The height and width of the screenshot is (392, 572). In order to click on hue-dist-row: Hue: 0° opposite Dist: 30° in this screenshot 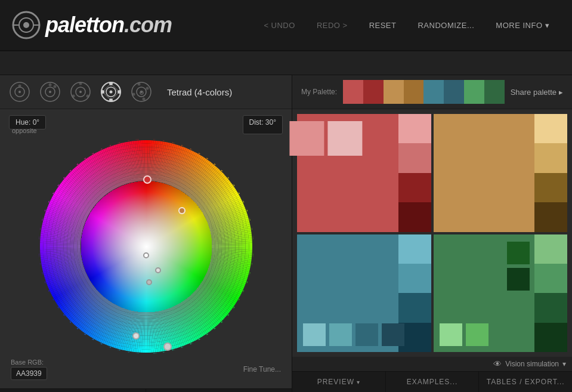, I will do `click(146, 125)`.